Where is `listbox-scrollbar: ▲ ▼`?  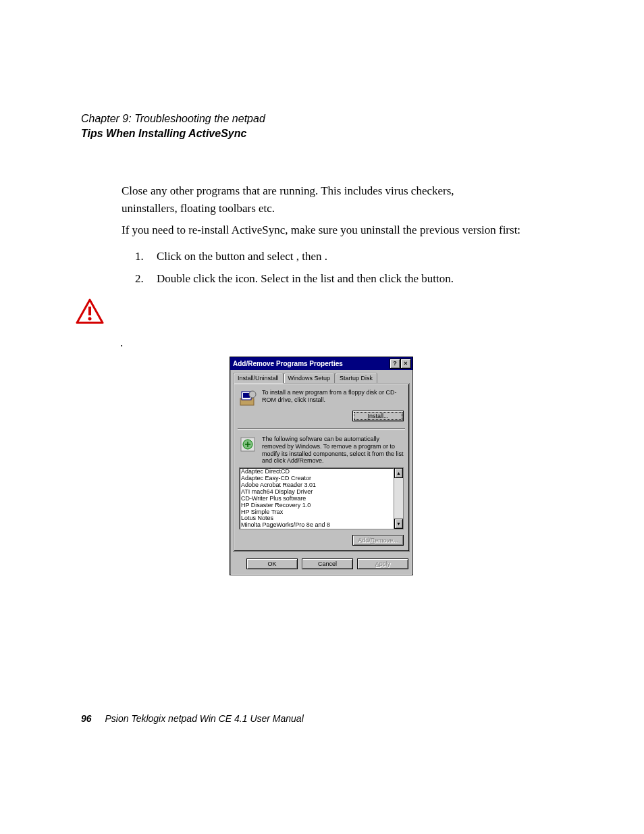 listbox-scrollbar: ▲ ▼ is located at coordinates (398, 498).